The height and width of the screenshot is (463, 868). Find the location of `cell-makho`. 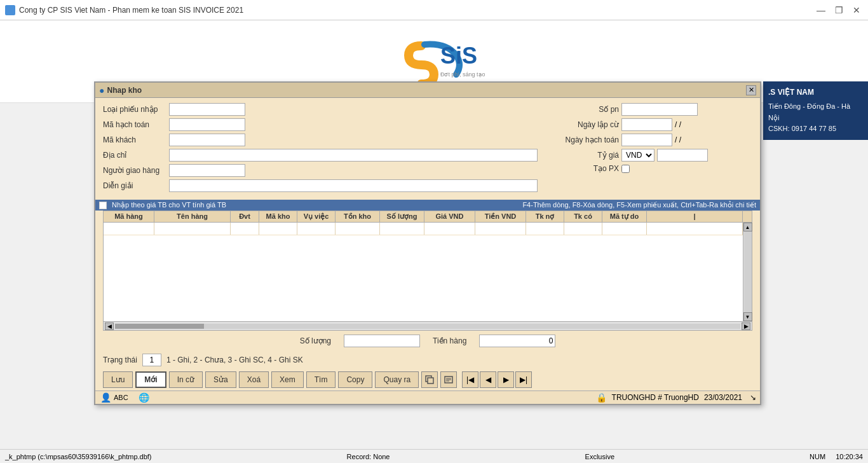

cell-makho is located at coordinates (278, 229).